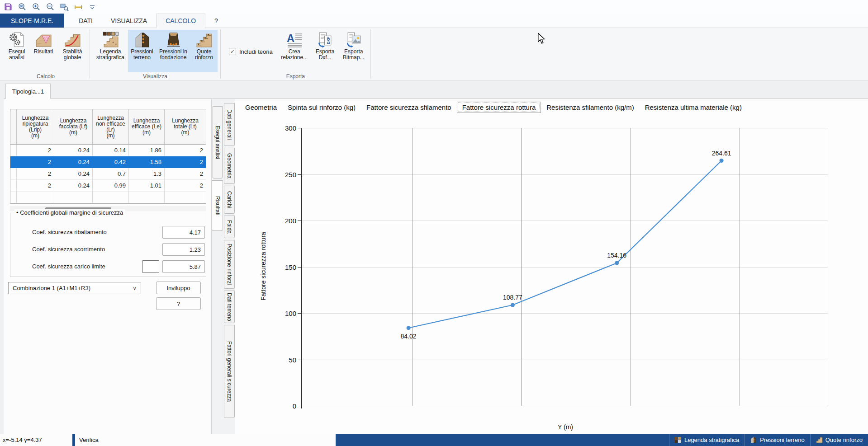 The width and height of the screenshot is (868, 446). Describe the element at coordinates (86, 21) in the screenshot. I see `tab-dati: DATI` at that location.